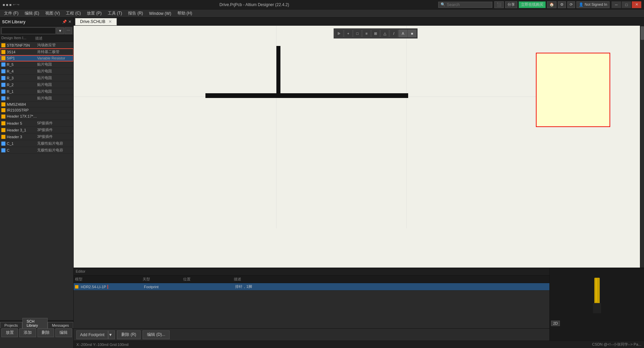 This screenshot has width=644, height=348. I want to click on tab-schlib: SCH Library, so click(35, 323).